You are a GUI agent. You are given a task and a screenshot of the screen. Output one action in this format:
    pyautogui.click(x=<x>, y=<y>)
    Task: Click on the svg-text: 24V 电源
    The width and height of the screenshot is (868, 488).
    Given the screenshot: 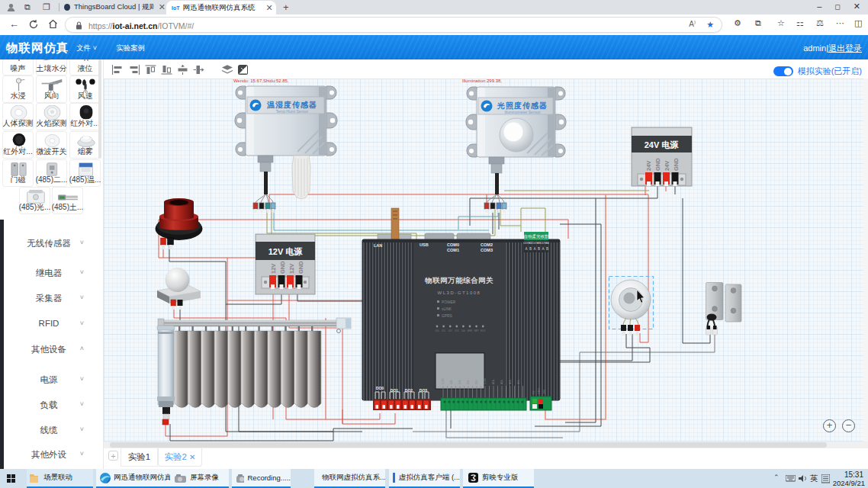 What is the action you would take?
    pyautogui.click(x=662, y=145)
    